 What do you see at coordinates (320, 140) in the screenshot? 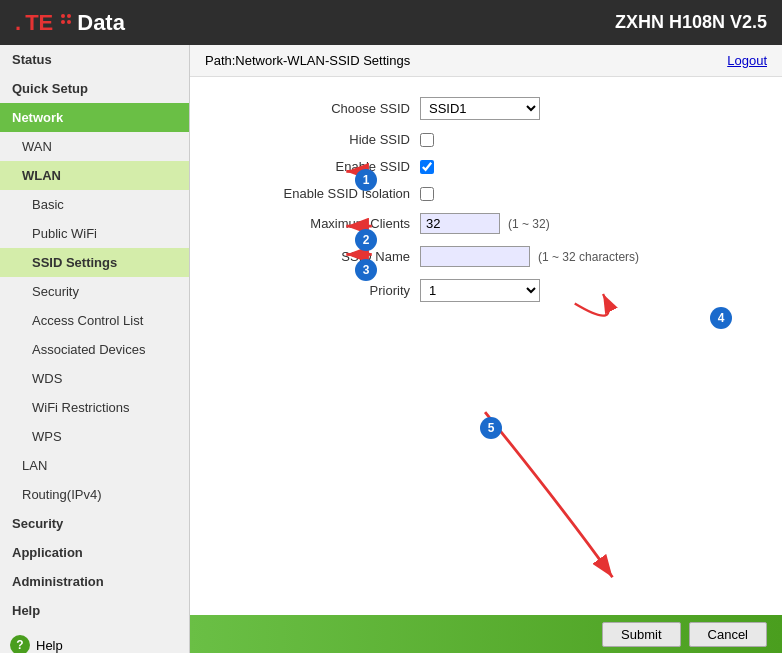
I see `hide-ssid-label: Hide SSID` at bounding box center [320, 140].